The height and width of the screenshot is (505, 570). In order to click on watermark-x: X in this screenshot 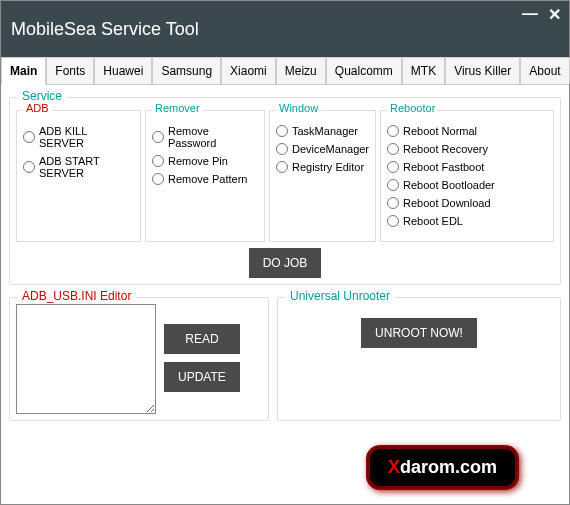, I will do `click(394, 467)`.